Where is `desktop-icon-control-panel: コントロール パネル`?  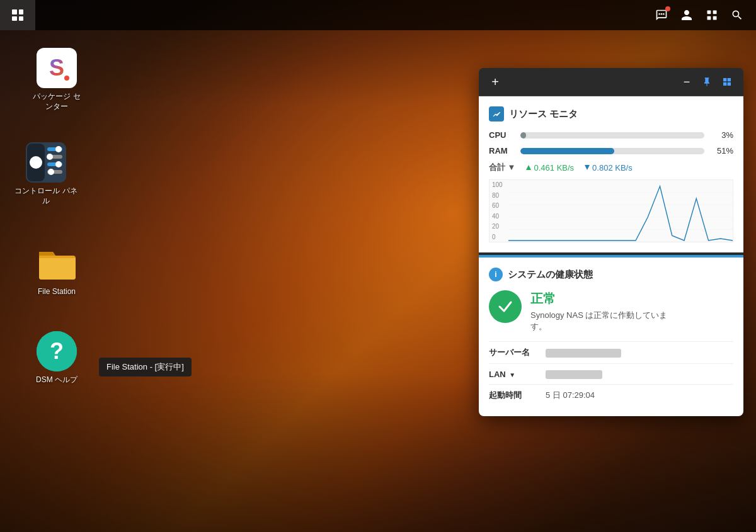
desktop-icon-control-panel: コントロール パネル is located at coordinates (46, 174).